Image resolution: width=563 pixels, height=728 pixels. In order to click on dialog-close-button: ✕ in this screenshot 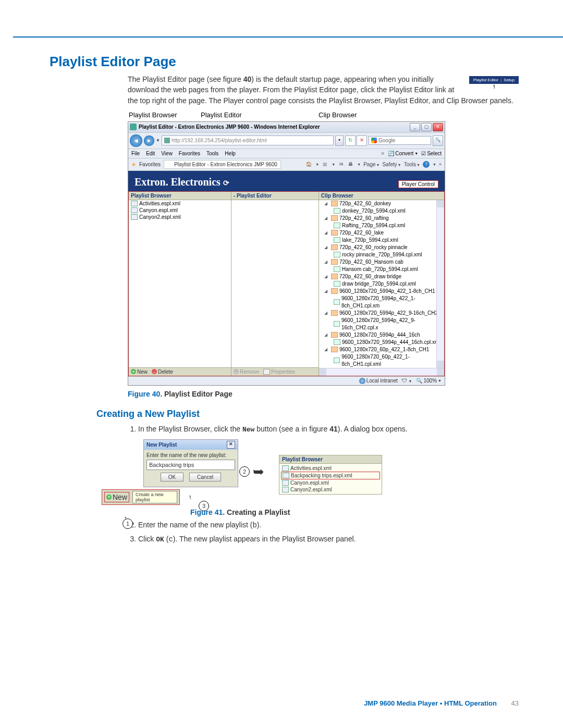, I will do `click(231, 445)`.